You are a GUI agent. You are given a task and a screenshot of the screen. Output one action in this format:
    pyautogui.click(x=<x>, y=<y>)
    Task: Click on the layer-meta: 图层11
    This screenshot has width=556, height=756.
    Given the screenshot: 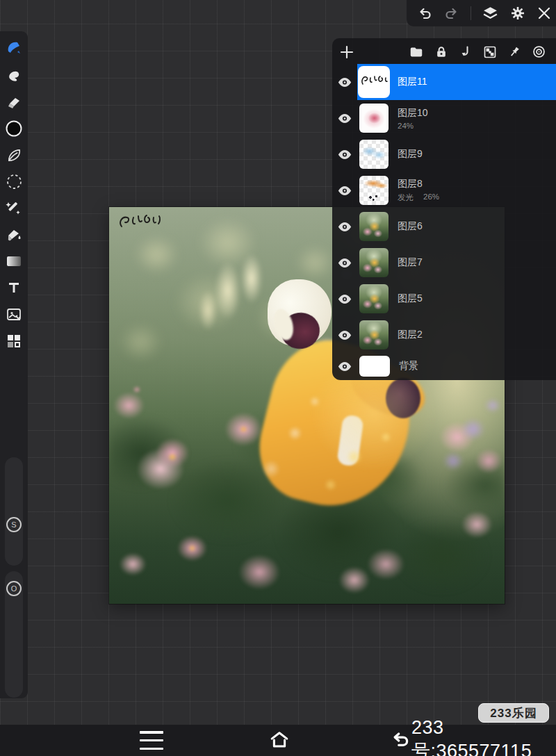 What is the action you would take?
    pyautogui.click(x=413, y=82)
    